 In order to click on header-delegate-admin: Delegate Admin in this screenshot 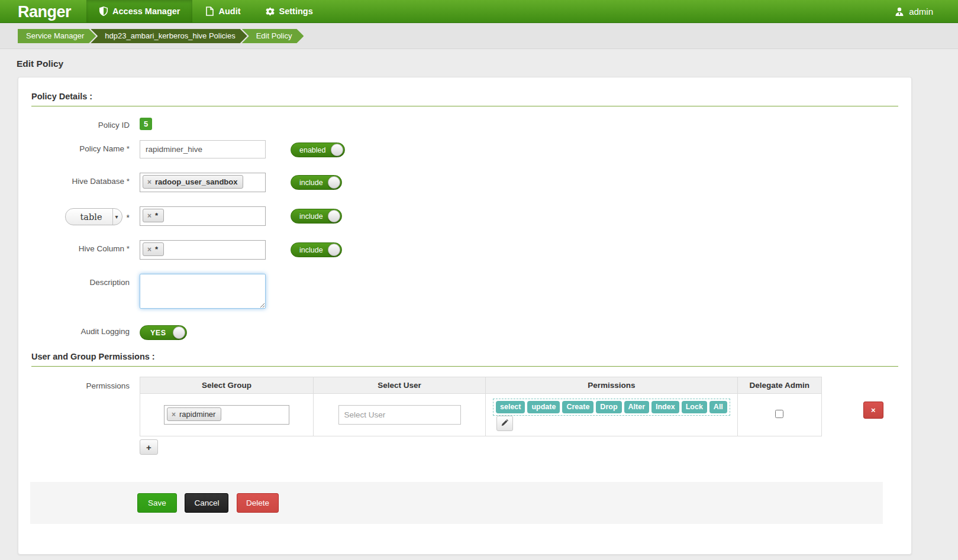, I will do `click(779, 386)`.